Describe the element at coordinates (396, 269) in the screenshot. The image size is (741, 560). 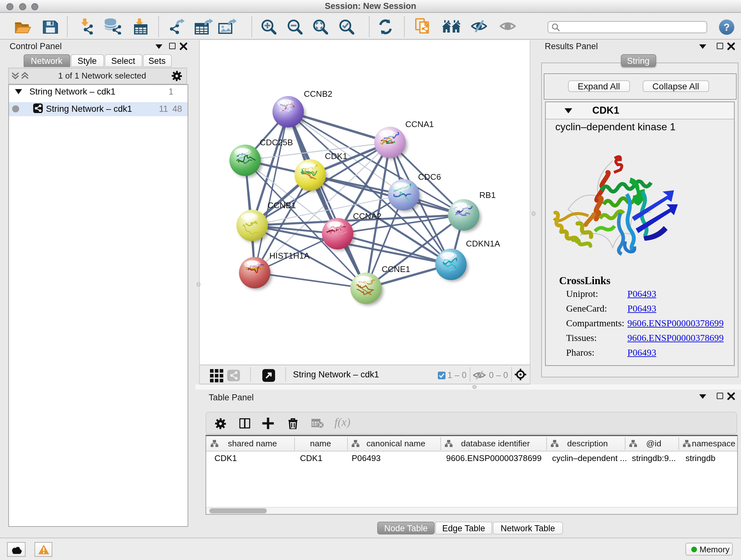
I see `svg-text: CCNE1` at that location.